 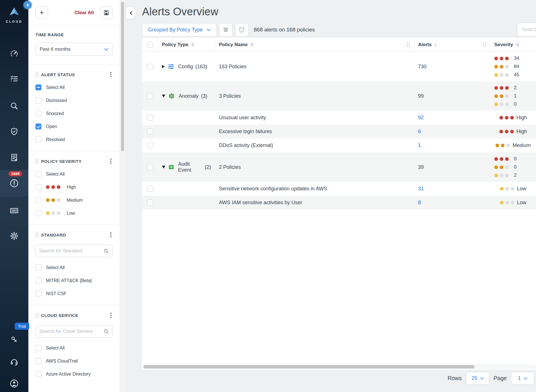 I want to click on alert-status-option-dismissed: Dismissed, so click(x=74, y=100).